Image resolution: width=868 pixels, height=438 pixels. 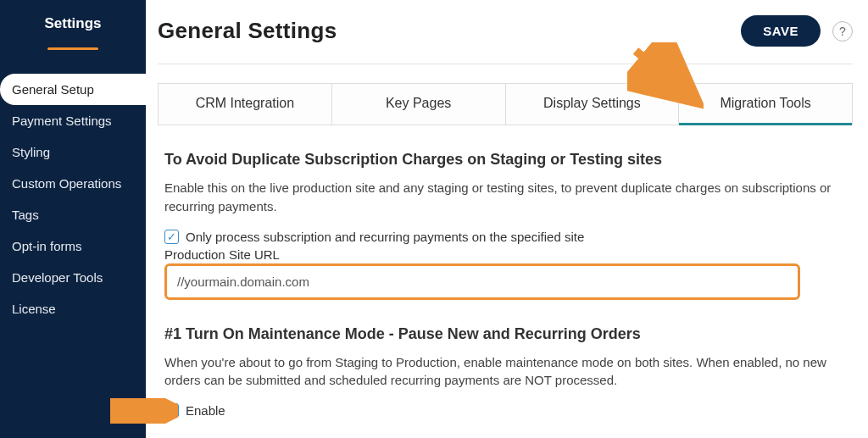 What do you see at coordinates (47, 246) in the screenshot?
I see `sidebar-item-label: Opt-in forms` at bounding box center [47, 246].